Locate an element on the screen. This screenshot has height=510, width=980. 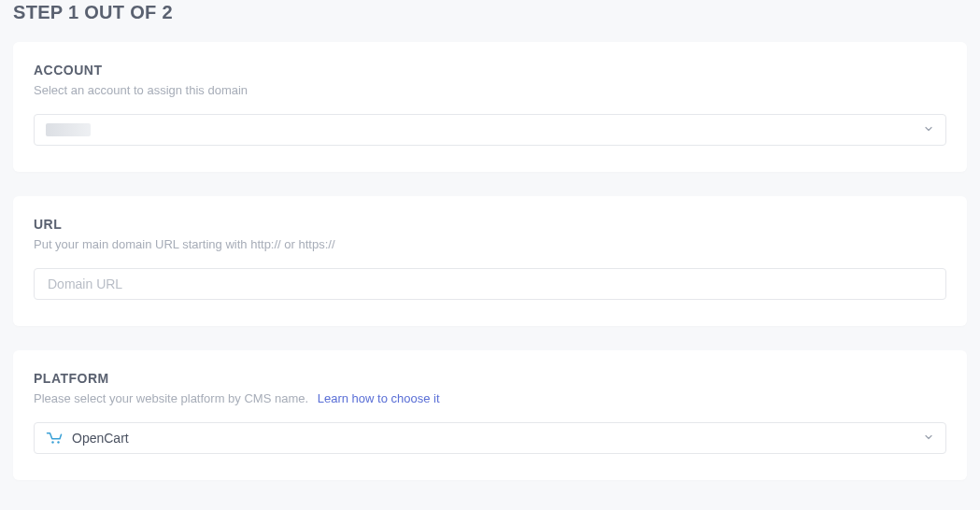
platform-select: OpenCart is located at coordinates (490, 438).